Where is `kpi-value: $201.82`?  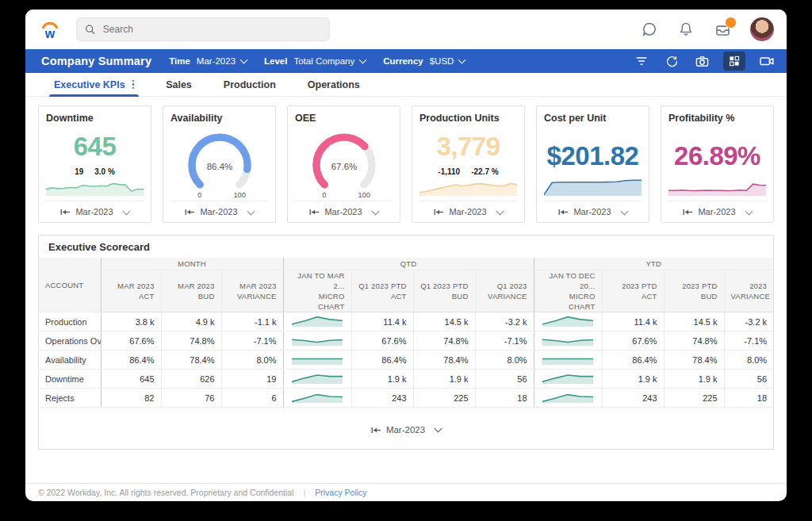 kpi-value: $201.82 is located at coordinates (593, 155).